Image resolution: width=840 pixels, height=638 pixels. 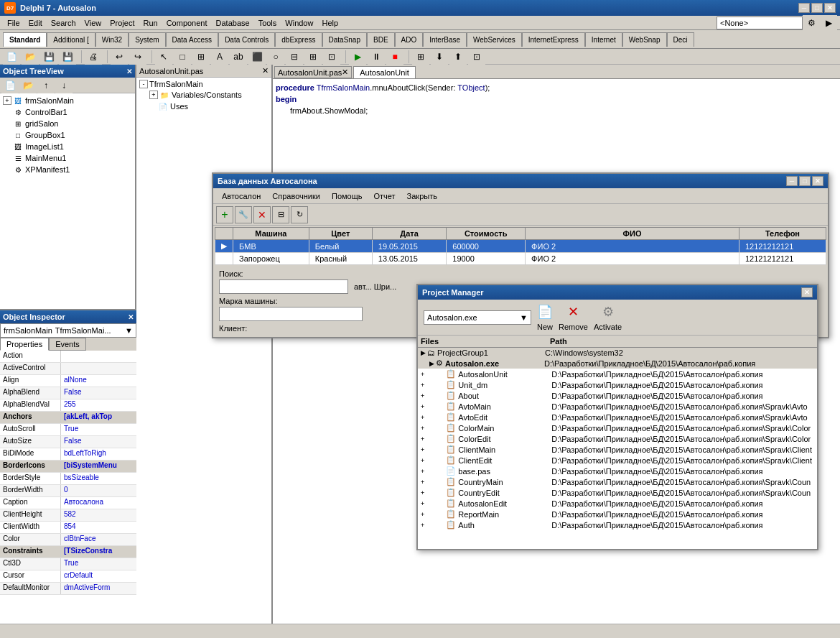 What do you see at coordinates (299, 215) in the screenshot?
I see `db-refresh-btn: ↻` at bounding box center [299, 215].